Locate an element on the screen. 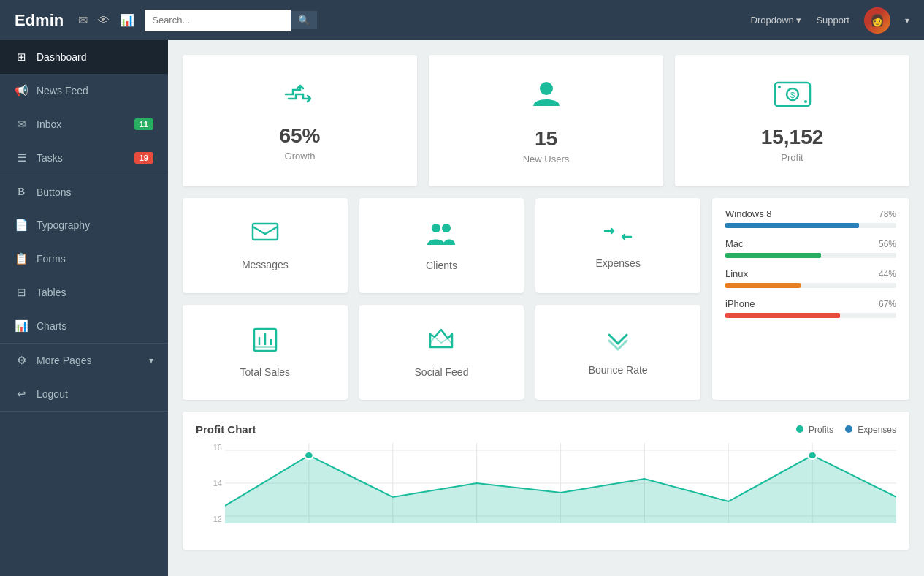 The image size is (924, 576). progress-panel: Windows 8 78% Mac 56% is located at coordinates (811, 299).